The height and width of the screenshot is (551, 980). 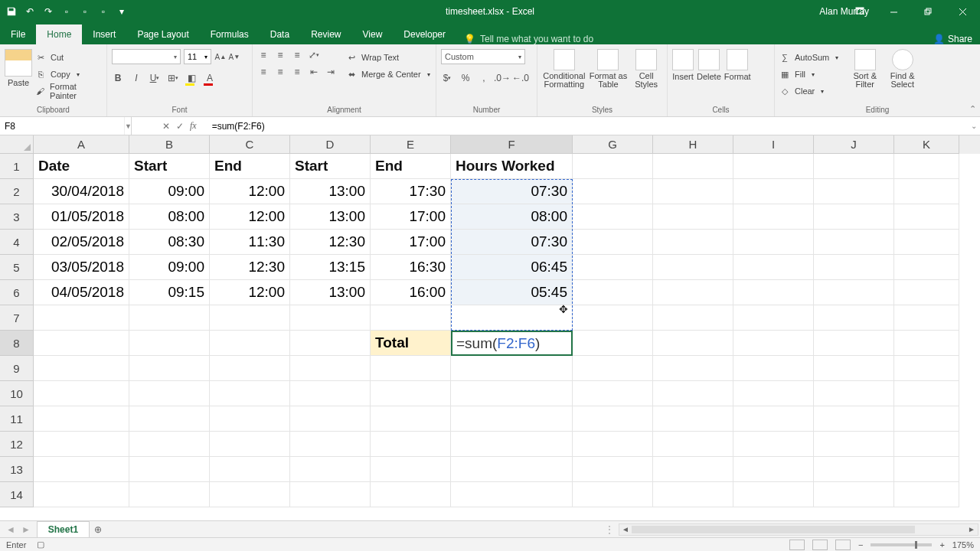 What do you see at coordinates (62, 126) in the screenshot?
I see `name-box-input` at bounding box center [62, 126].